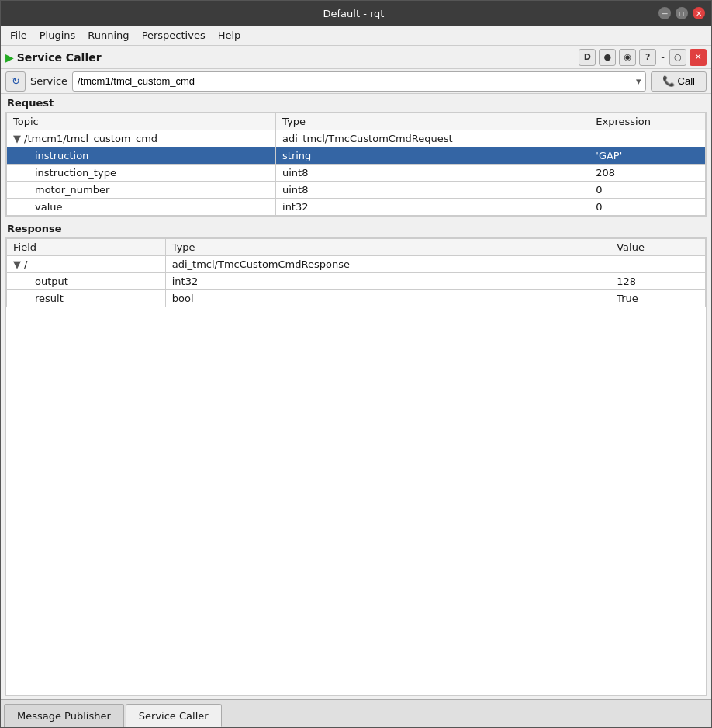 This screenshot has width=712, height=728. What do you see at coordinates (174, 36) in the screenshot?
I see `menu-perspectives: Perspectives` at bounding box center [174, 36].